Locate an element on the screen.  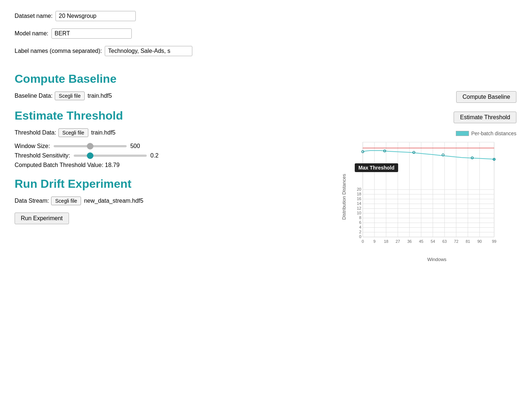
svg-text: 10 is located at coordinates (359, 213).